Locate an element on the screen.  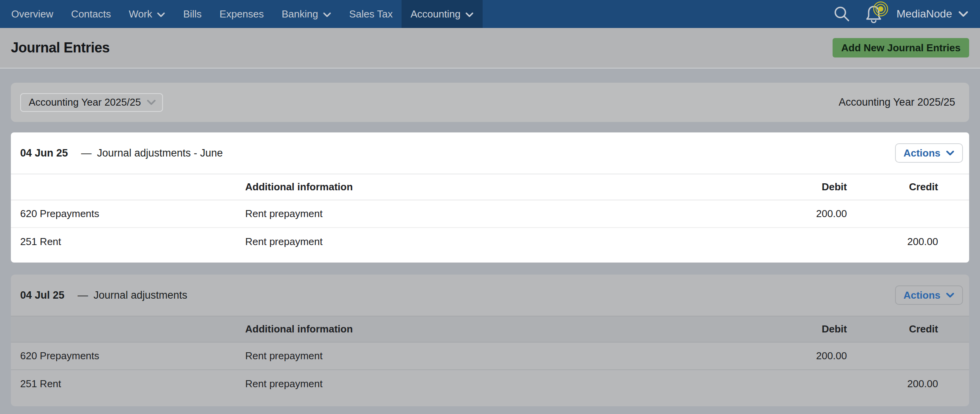
account-menu: MediaNode is located at coordinates (933, 14).